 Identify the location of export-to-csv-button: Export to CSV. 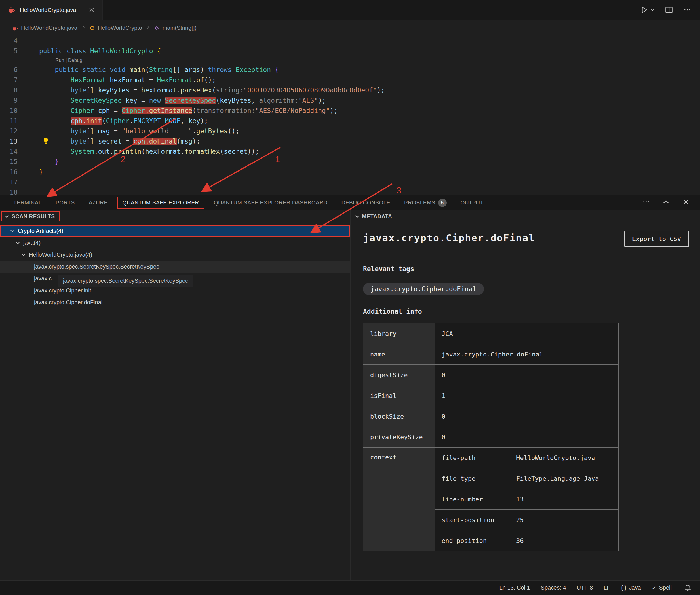
(656, 239).